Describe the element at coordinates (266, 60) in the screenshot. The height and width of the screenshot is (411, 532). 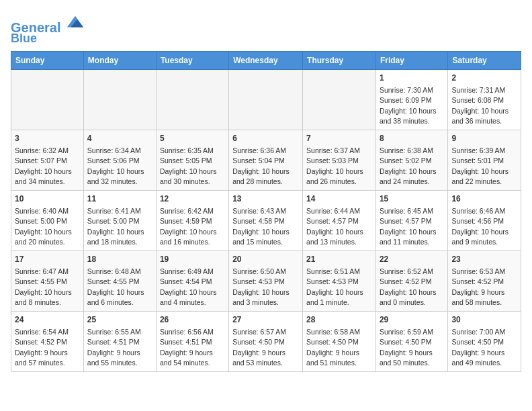
I see `weekday-header-row: SundayMondayTuesdayWednesdayThursdayFrid…` at that location.